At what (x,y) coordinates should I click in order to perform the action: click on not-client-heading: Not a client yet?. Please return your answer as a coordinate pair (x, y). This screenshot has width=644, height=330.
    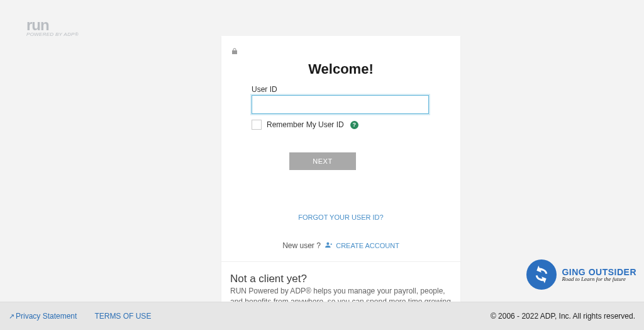
    Looking at the image, I should click on (269, 279).